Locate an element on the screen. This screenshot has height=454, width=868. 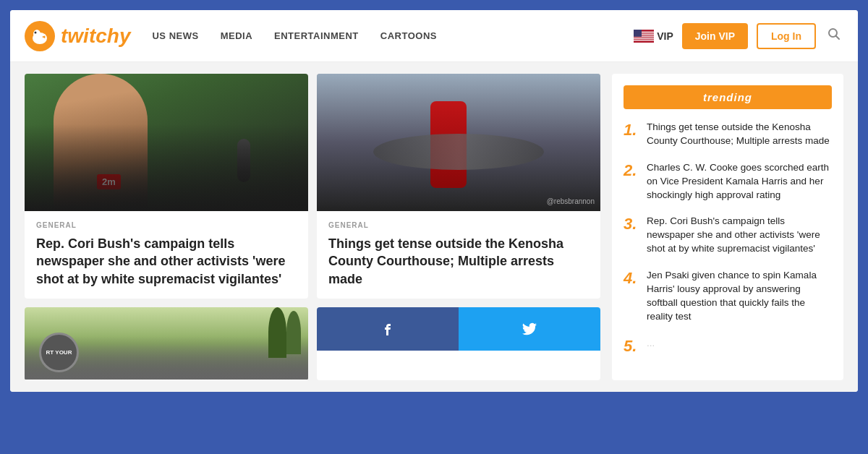
logo-text: twitchy is located at coordinates (95, 36).